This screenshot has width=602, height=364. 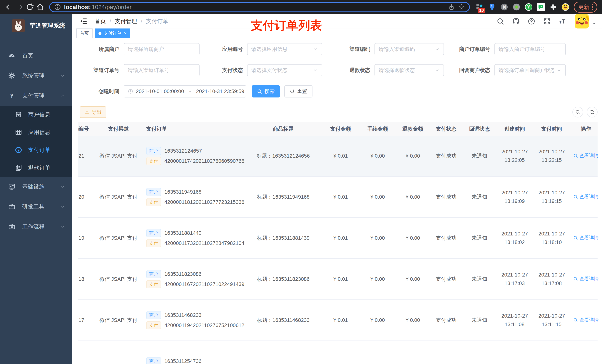 What do you see at coordinates (36, 132) in the screenshot?
I see `sidebar-item-app-info: 应用信息` at bounding box center [36, 132].